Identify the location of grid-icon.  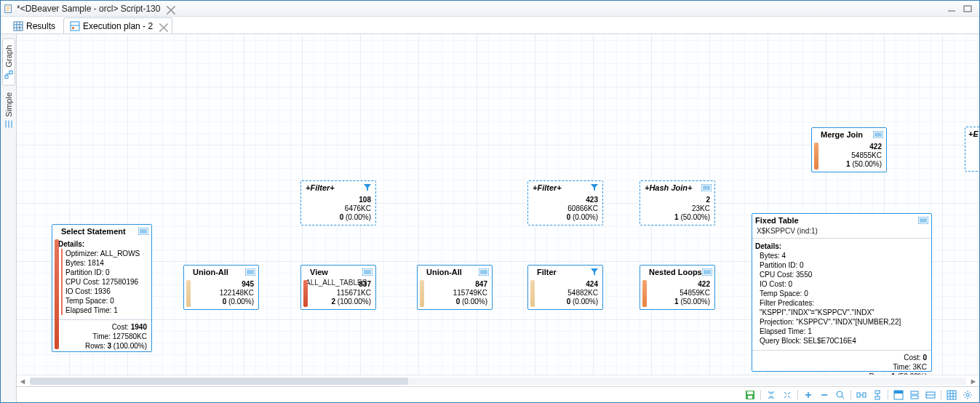
(18, 26).